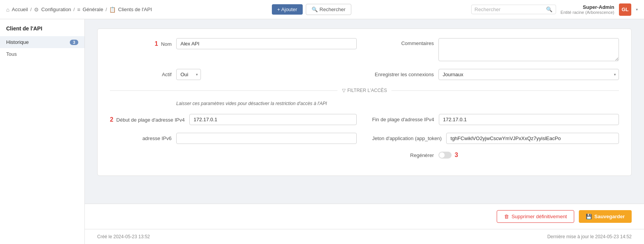 Image resolution: width=644 pixels, height=244 pixels. Describe the element at coordinates (365, 90) in the screenshot. I see `filter-label: ▽ FILTRER L'ACCÈS` at that location.